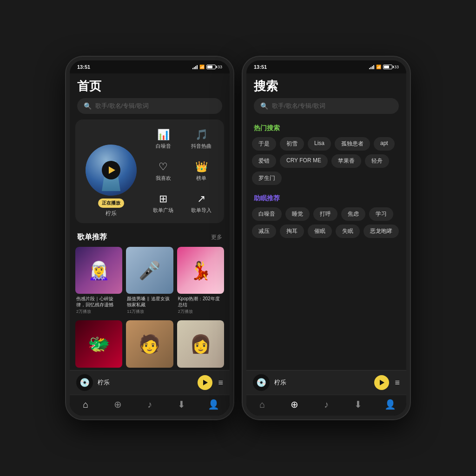 The image size is (476, 476). I want to click on playlist-name-2: Kpop热潮：202年度总结, so click(201, 302).